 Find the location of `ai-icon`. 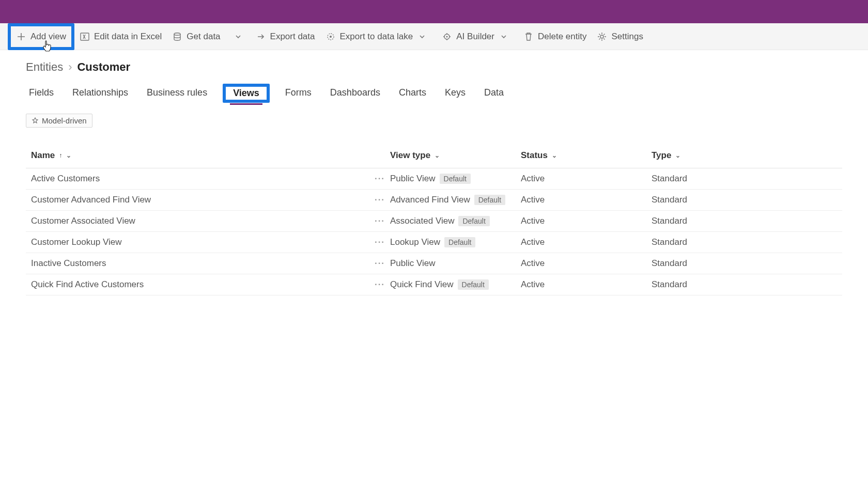

ai-icon is located at coordinates (447, 37).